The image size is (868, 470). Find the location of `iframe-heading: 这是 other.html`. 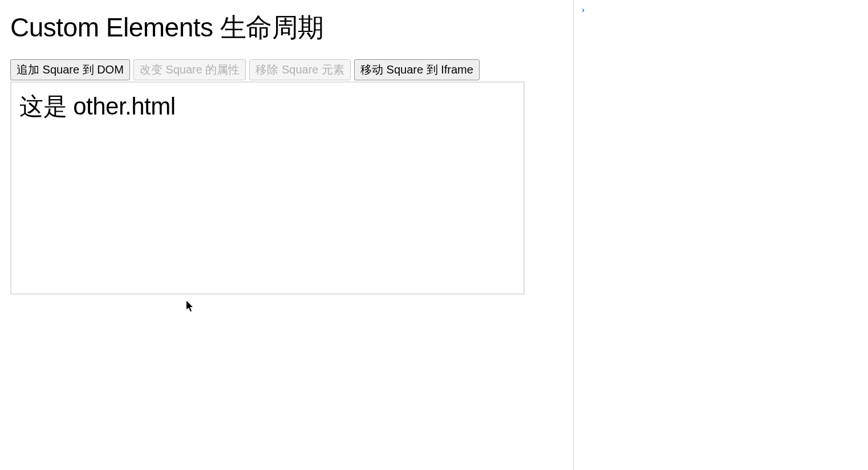

iframe-heading: 这是 other.html is located at coordinates (267, 107).